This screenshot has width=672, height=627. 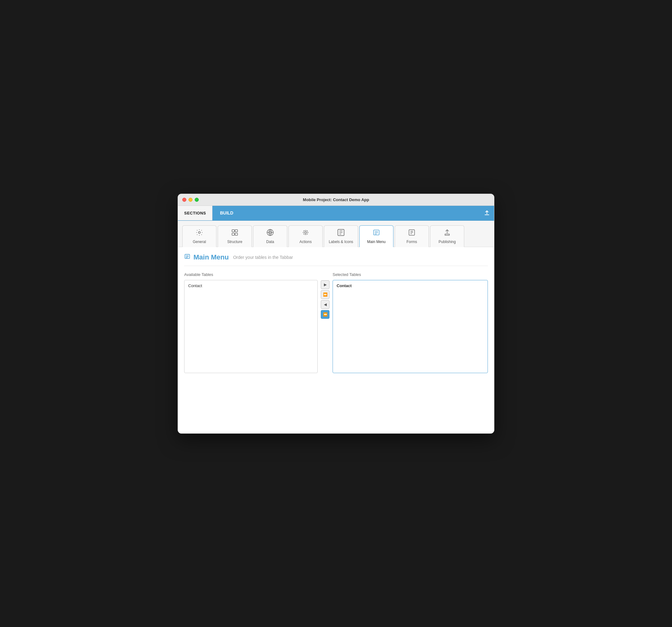 I want to click on content-area: Main Menu Order your tables in the Tabba…, so click(x=336, y=340).